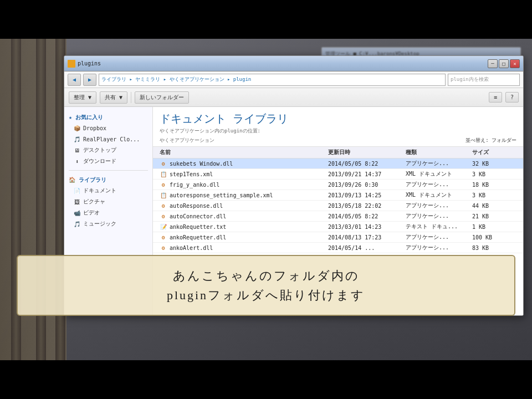  What do you see at coordinates (83, 98) in the screenshot?
I see `organize-button: 整理 ▼` at bounding box center [83, 98].